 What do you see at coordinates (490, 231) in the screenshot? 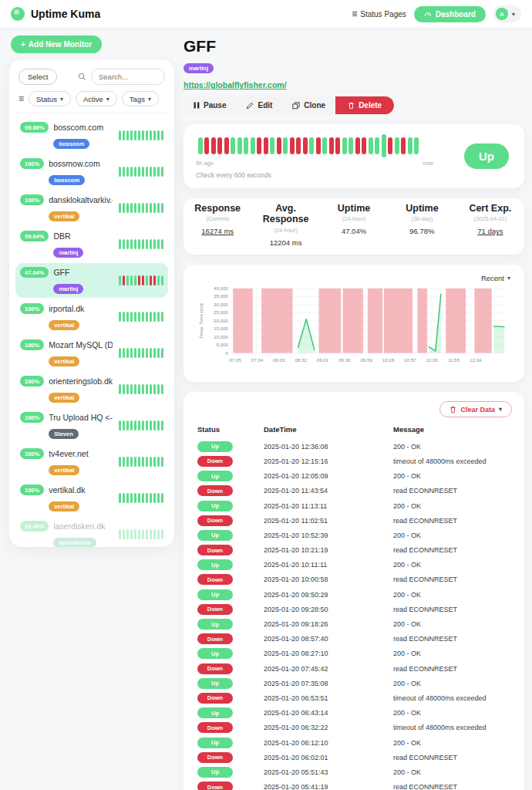
I see `stat-value: 71 days` at bounding box center [490, 231].